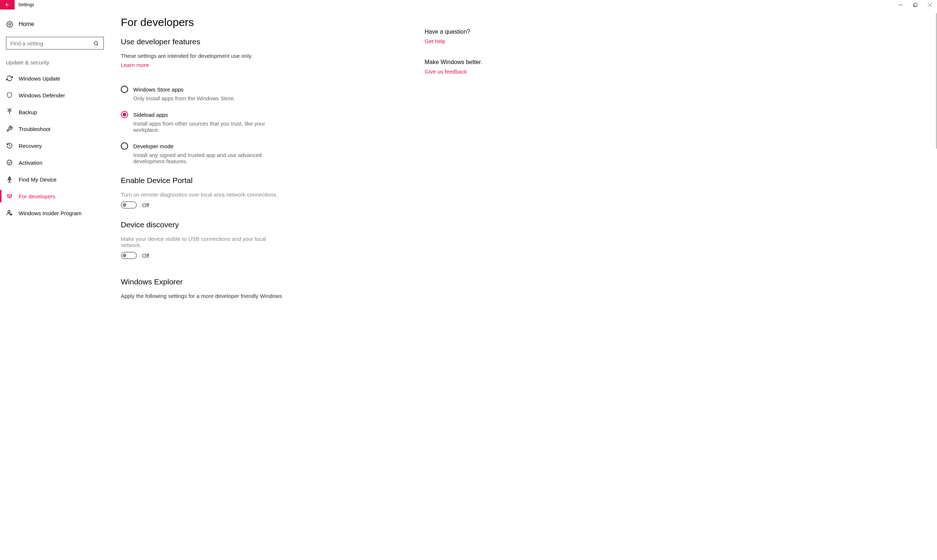  I want to click on radio-sideload: Sideload apps, so click(258, 115).